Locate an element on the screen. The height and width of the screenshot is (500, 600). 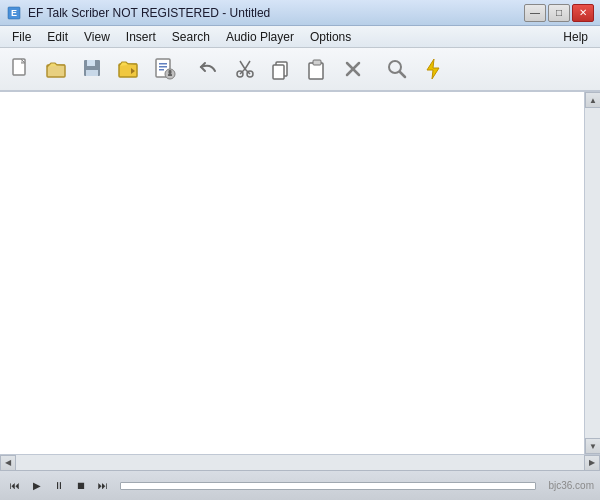
scroll-down-arrow: ▼ is located at coordinates (592, 446).